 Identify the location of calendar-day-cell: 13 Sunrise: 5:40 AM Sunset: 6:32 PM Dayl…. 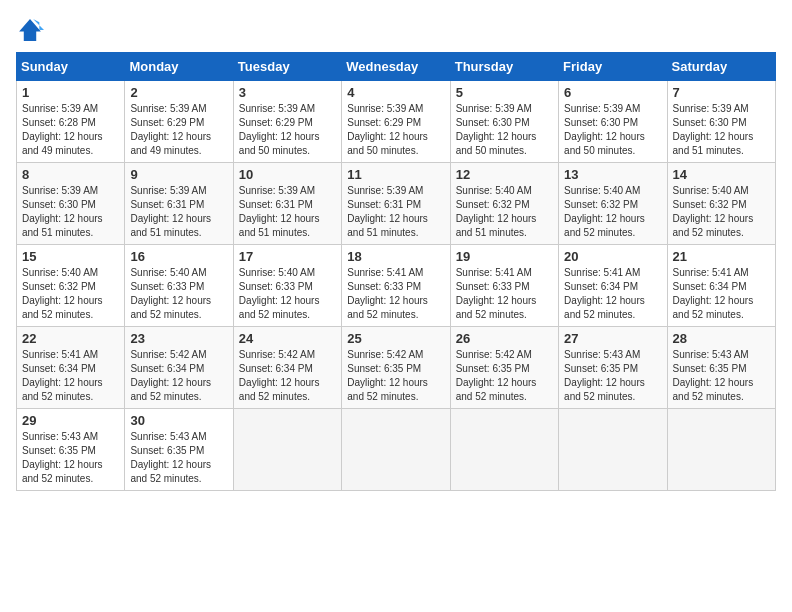
(613, 204).